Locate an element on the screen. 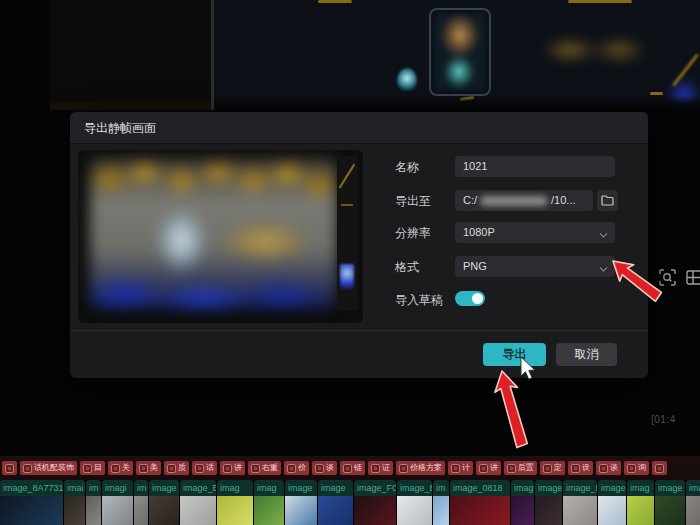  timeline-tag: 价格方案 is located at coordinates (420, 468).